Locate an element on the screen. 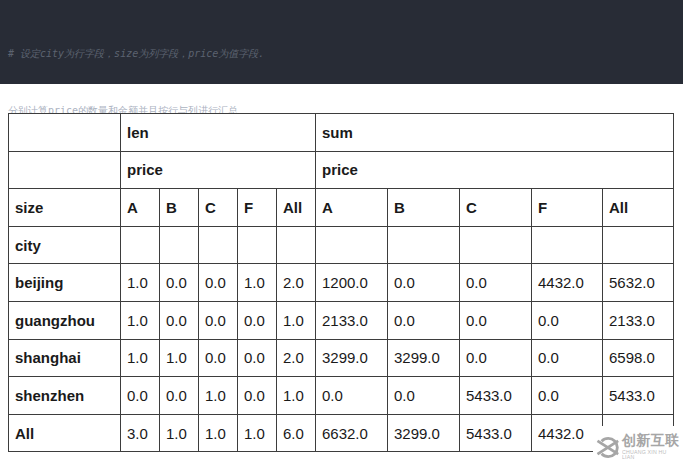 The height and width of the screenshot is (468, 683). size-index-label: size is located at coordinates (65, 208).